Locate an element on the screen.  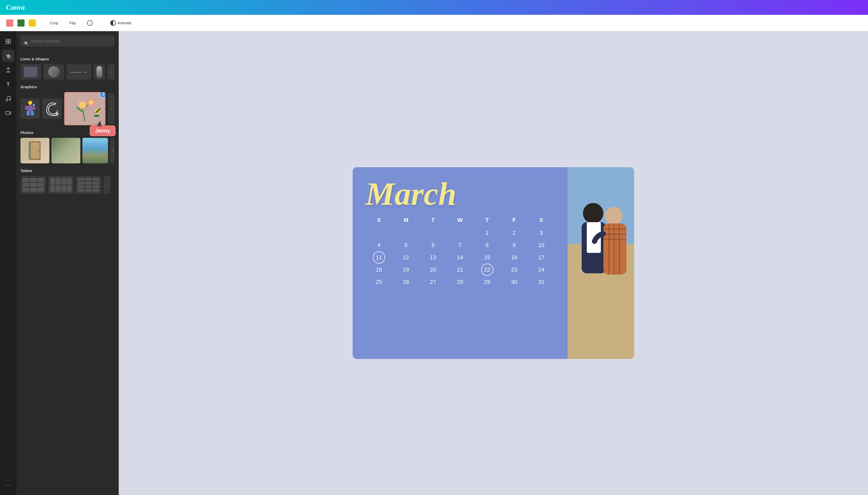
photos-more-button: › is located at coordinates (112, 151).